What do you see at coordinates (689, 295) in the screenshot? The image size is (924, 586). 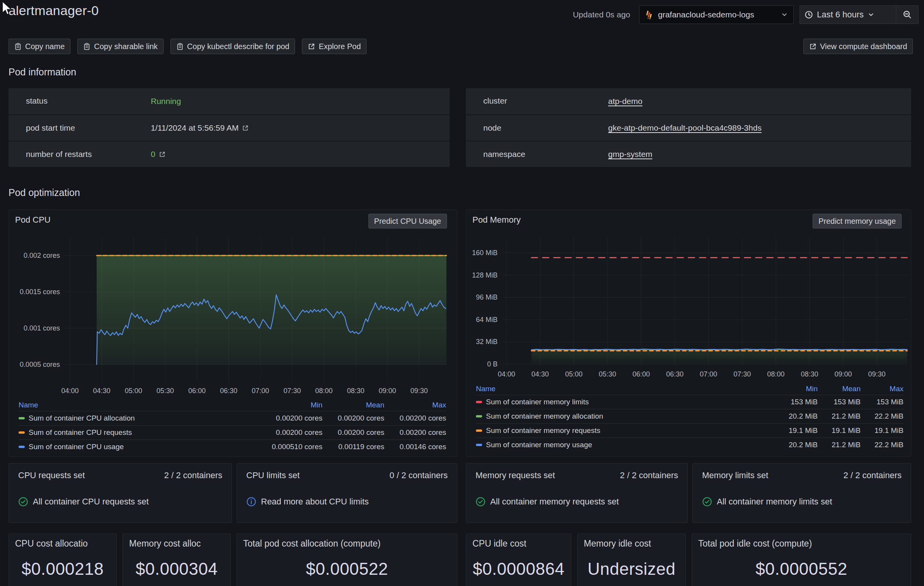 I see `memory-chart-plot: 04:0004:3005:0005:3006:0006:3007:0007:30…` at bounding box center [689, 295].